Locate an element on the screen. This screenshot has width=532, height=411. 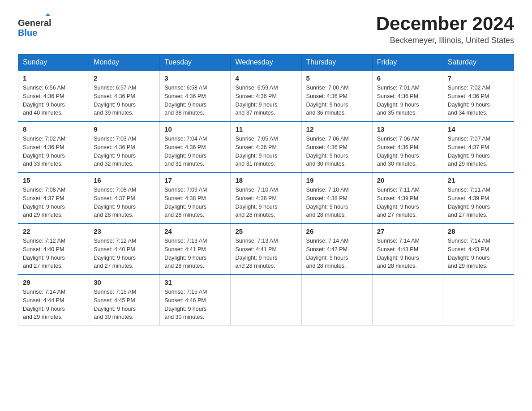
calendar-day-cell: 24Sunrise: 7:13 AMSunset: 4:41 PMDayligh… is located at coordinates (195, 249).